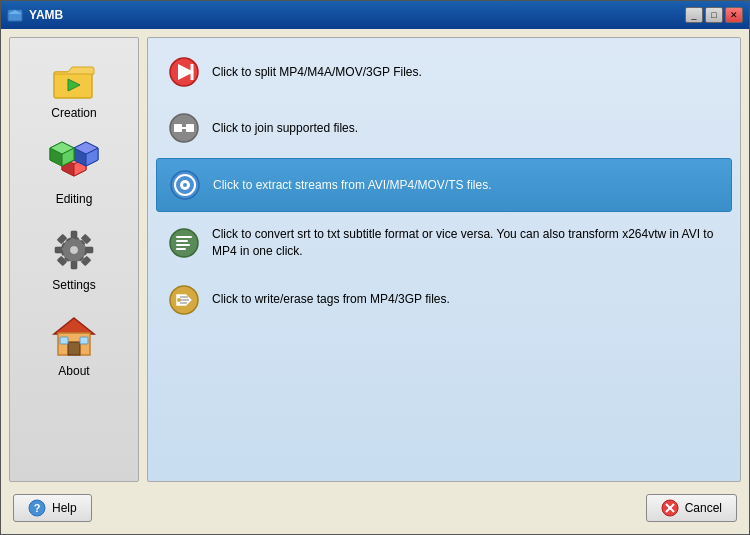  I want to click on content-item-tags: Click to write/erase tags from MP4/3GP f…, so click(444, 300).